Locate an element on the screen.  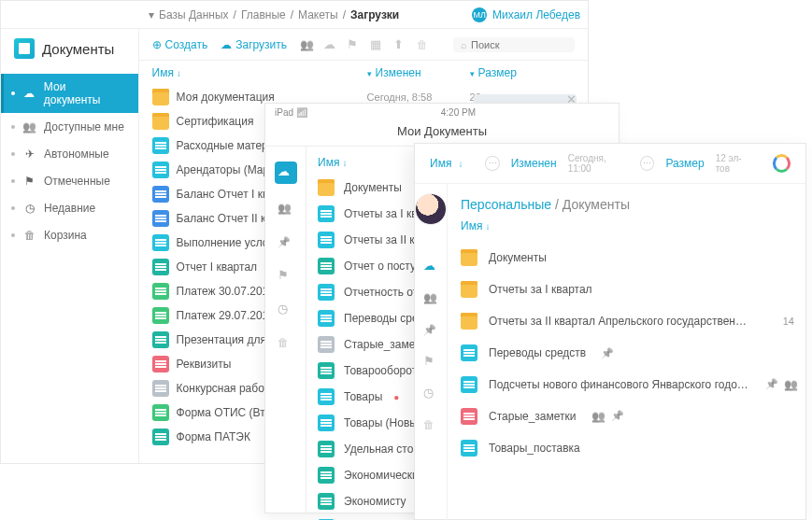
file-name: Конкурсная работа is located at coordinates (226, 388).